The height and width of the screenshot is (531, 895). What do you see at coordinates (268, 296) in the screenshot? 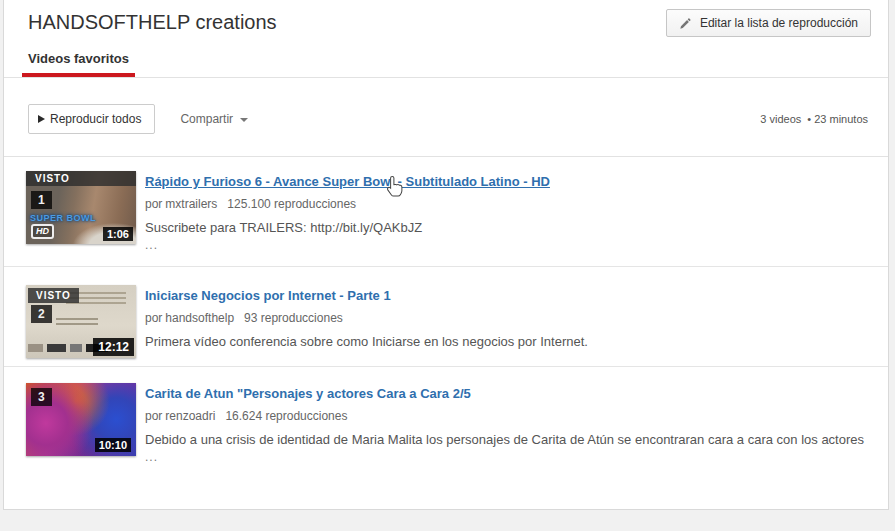
I see `video-title-link: Iniciarse Negocios por Internet - Parte …` at bounding box center [268, 296].